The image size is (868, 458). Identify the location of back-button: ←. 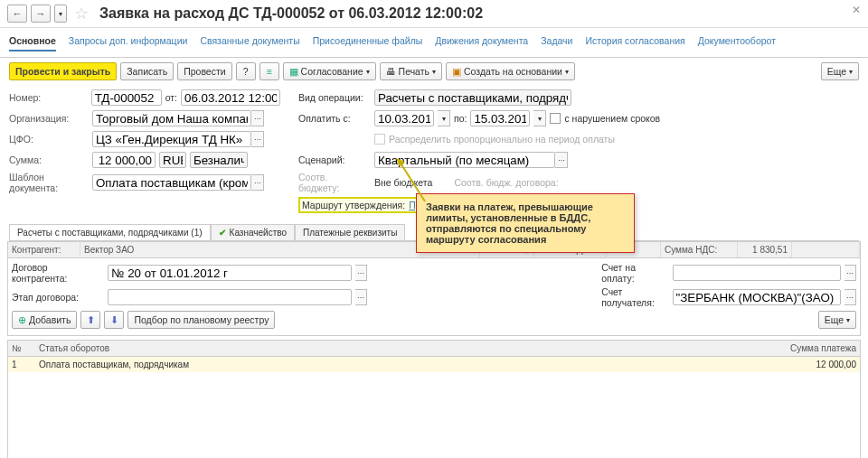
(17, 14).